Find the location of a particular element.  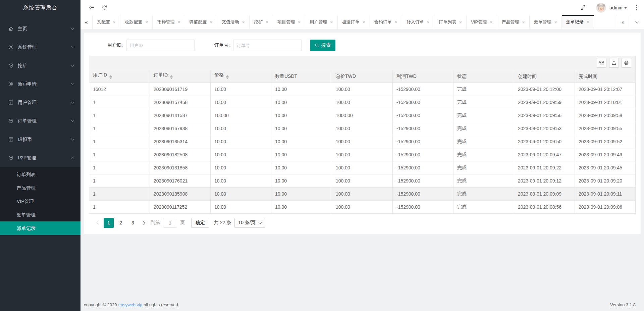

sidebar-item-orders: 订单管理 is located at coordinates (40, 121).